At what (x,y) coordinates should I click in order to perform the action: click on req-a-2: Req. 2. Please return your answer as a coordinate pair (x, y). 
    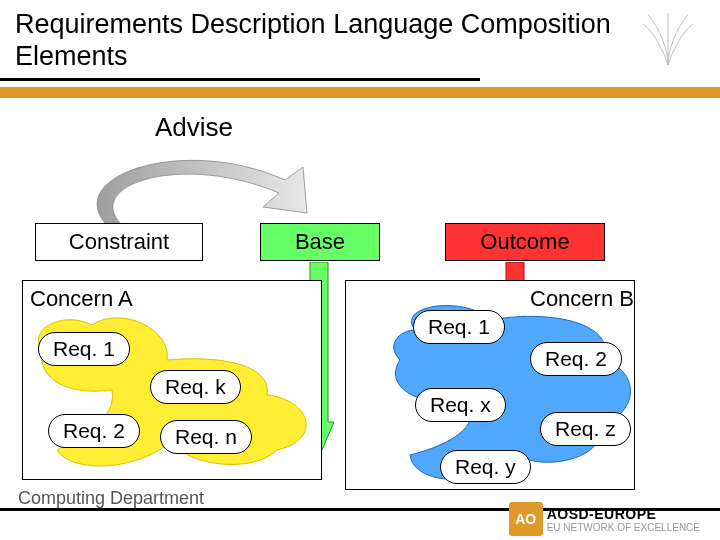
    Looking at the image, I should click on (94, 431).